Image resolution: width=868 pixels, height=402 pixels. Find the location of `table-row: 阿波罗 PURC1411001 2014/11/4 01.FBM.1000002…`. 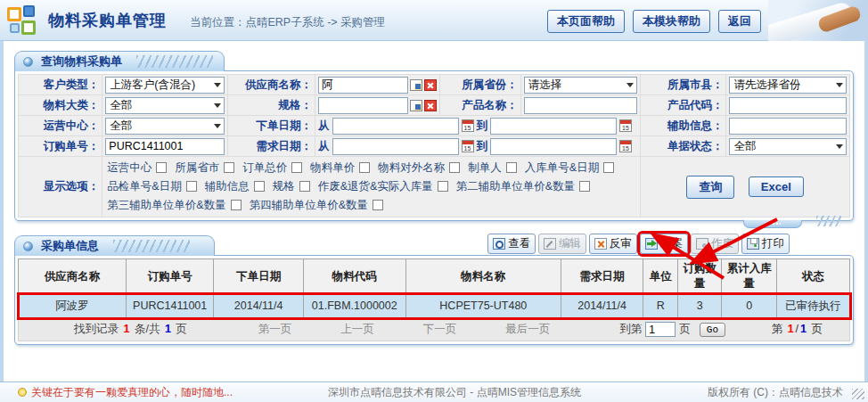

table-row: 阿波罗 PURC1411001 2014/11/4 01.FBM.1000002… is located at coordinates (435, 307).